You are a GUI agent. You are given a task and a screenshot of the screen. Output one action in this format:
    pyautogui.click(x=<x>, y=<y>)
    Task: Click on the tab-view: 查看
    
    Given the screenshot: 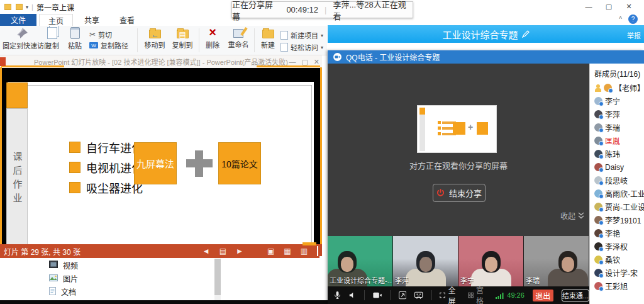 What is the action you would take?
    pyautogui.click(x=127, y=20)
    